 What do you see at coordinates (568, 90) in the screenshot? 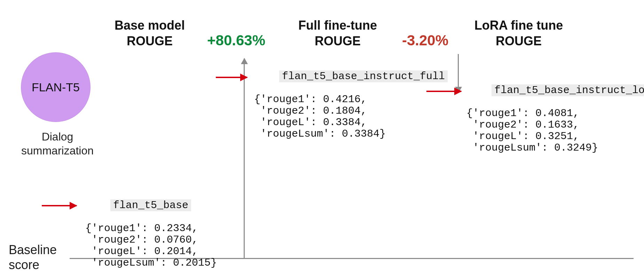
I see `result-lora-name: flan_t5_base_instruct_lora` at bounding box center [568, 90].